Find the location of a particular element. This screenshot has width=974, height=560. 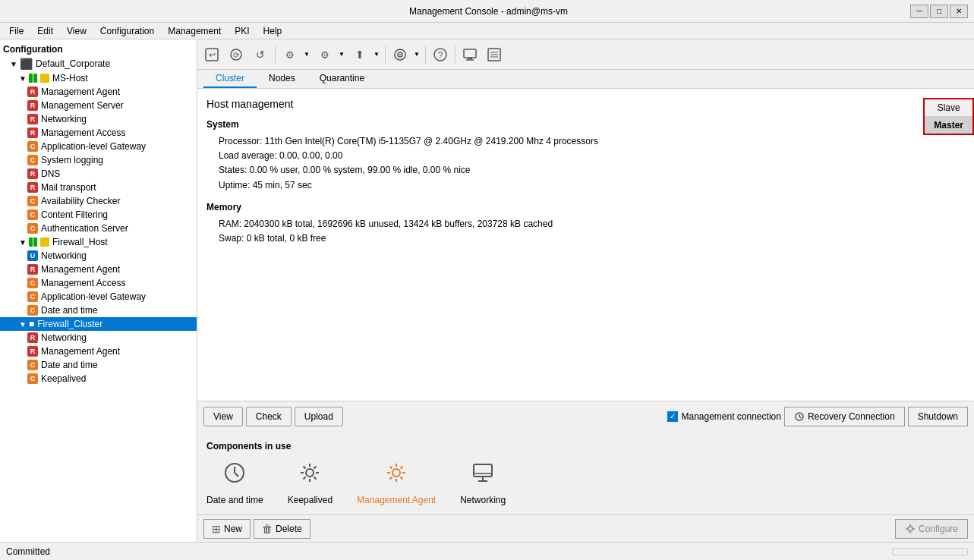

component-label-networking: Networking is located at coordinates (483, 500).